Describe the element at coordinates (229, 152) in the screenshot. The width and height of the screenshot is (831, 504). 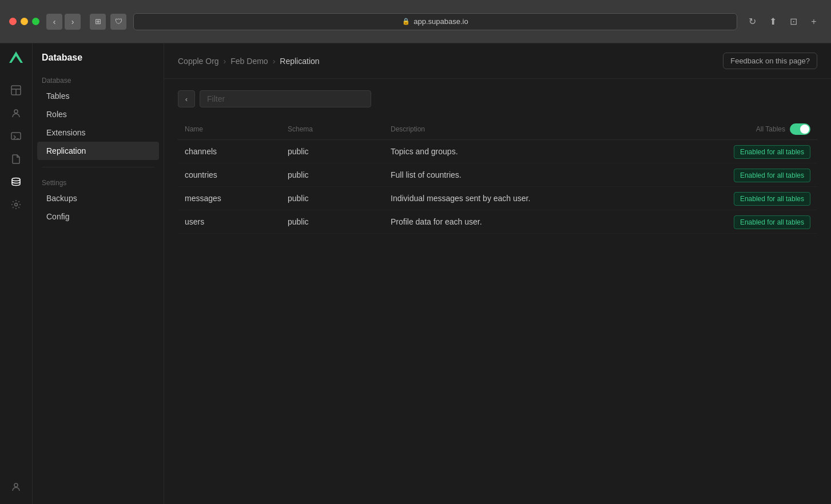
I see `row-name: channels` at that location.